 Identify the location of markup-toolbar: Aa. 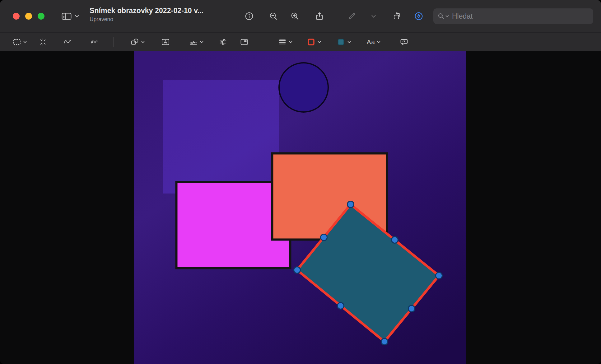
(300, 42).